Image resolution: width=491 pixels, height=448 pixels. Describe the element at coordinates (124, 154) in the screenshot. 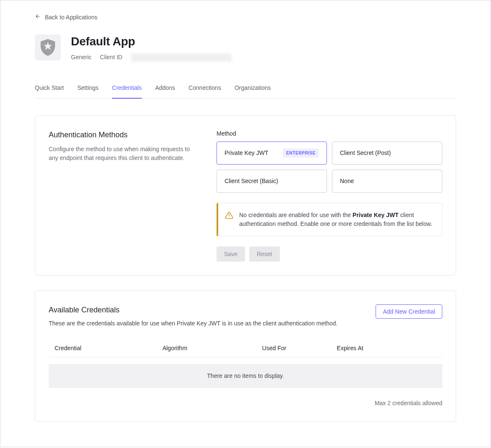

I see `auth-methods-description: Configure the method to use when making …` at that location.